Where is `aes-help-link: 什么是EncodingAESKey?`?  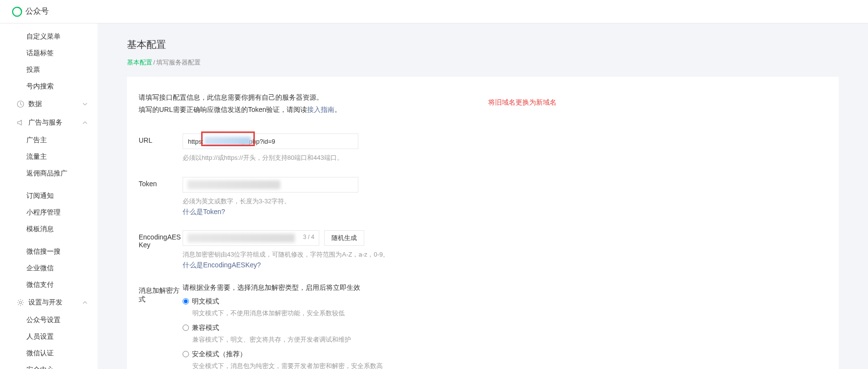
aes-help-link: 什么是EncodingAESKey? is located at coordinates (222, 265).